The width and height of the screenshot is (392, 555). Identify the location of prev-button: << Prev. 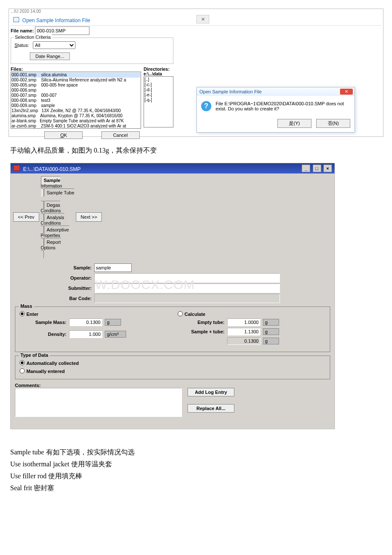
(26, 217).